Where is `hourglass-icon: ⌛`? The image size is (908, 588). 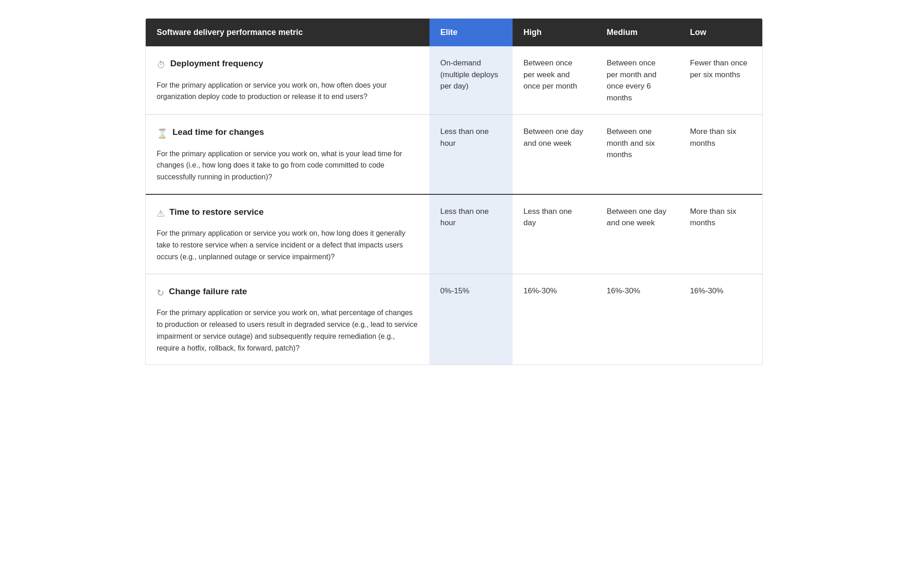 hourglass-icon: ⌛ is located at coordinates (163, 133).